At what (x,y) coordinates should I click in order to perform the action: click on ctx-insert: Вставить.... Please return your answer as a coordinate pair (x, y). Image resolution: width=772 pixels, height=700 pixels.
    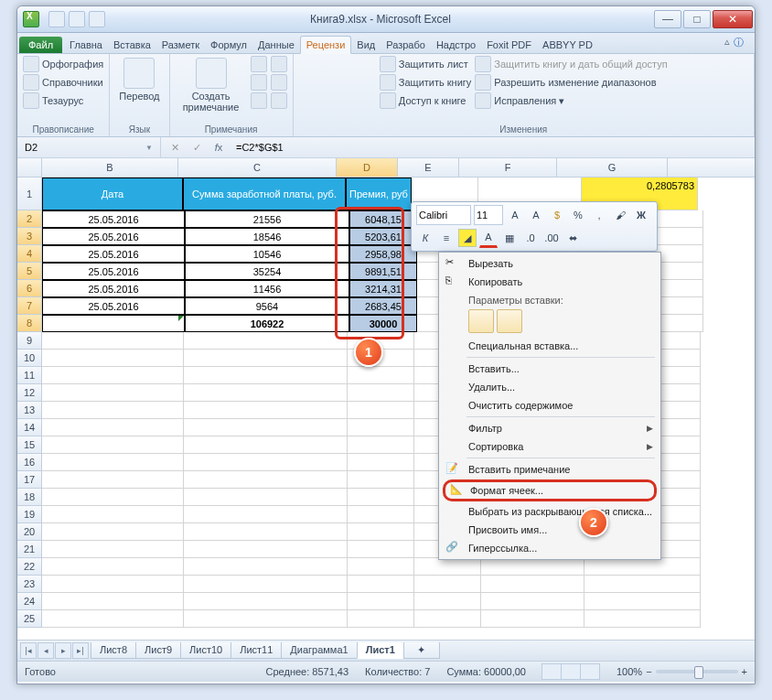
    Looking at the image, I should click on (550, 369).